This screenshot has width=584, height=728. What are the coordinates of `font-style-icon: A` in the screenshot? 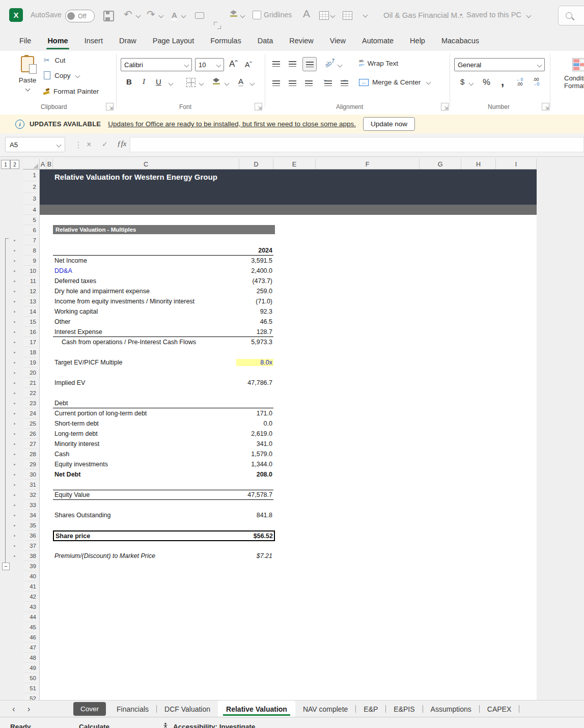 It's located at (307, 14).